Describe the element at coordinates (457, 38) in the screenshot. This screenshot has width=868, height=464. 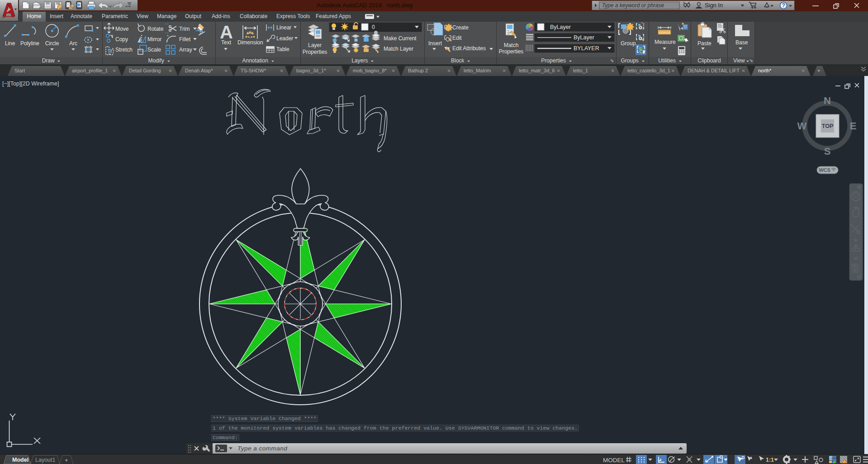
I see `svg-text: Edit` at that location.